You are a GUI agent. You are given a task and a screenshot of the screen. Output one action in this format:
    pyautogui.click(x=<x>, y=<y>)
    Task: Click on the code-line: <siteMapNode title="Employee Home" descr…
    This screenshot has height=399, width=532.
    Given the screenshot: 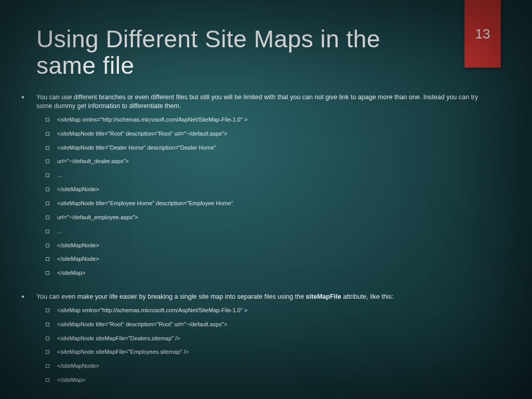 What is the action you would take?
    pyautogui.click(x=276, y=204)
    